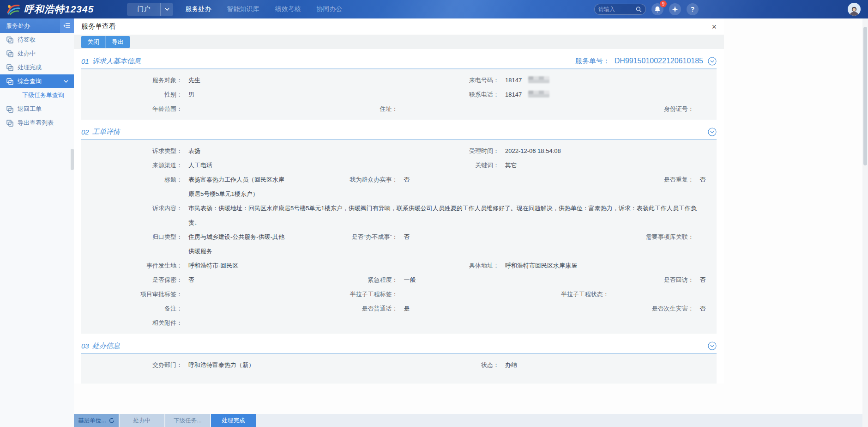  I want to click on top-nav: 门户 服务处办 智能知识库 绩效考核 协同办公, so click(242, 9).